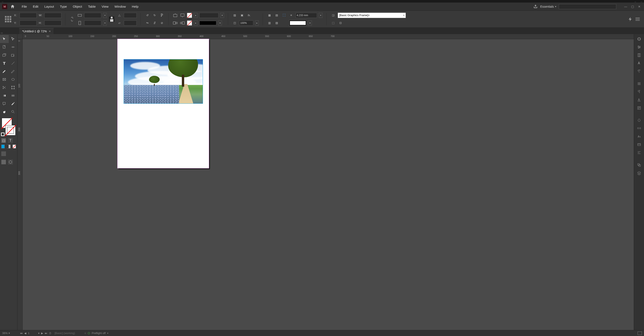 The height and width of the screenshot is (336, 644). What do you see at coordinates (639, 165) in the screenshot?
I see `pathfinder-icon` at bounding box center [639, 165].